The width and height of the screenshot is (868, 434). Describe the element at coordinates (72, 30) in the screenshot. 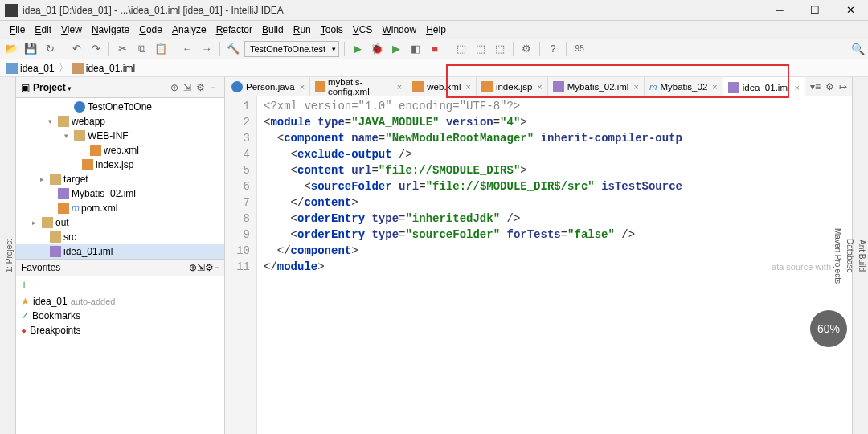

I see `menu-view: View` at that location.